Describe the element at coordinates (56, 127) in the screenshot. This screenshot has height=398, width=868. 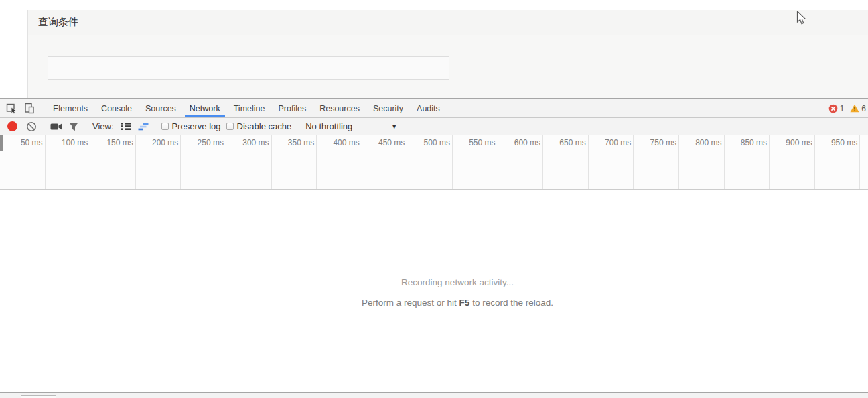
I see `film-camera-icon` at that location.